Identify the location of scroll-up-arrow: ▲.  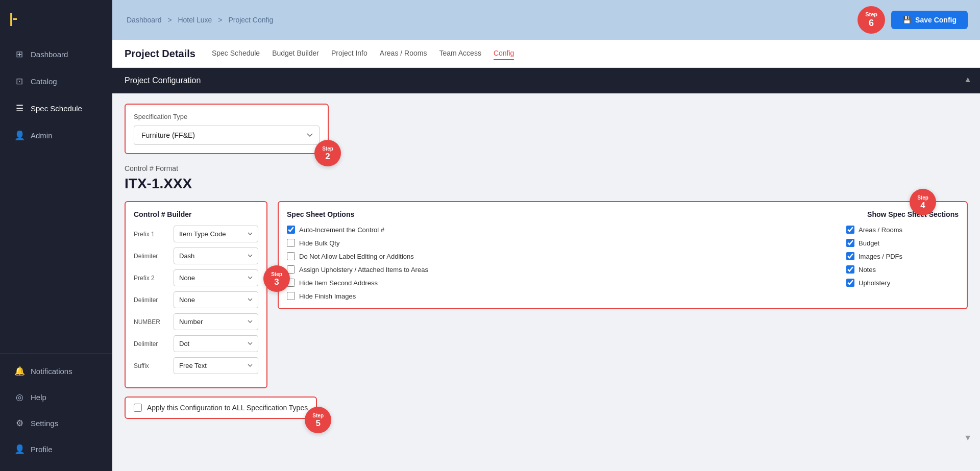
(968, 80).